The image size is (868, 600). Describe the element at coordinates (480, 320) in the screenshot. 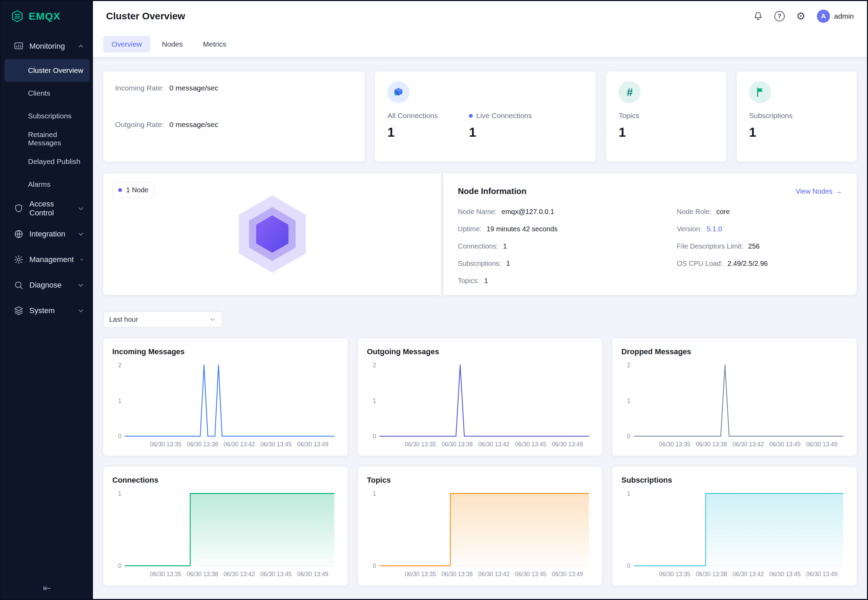

I see `filter-row: Last hour` at that location.